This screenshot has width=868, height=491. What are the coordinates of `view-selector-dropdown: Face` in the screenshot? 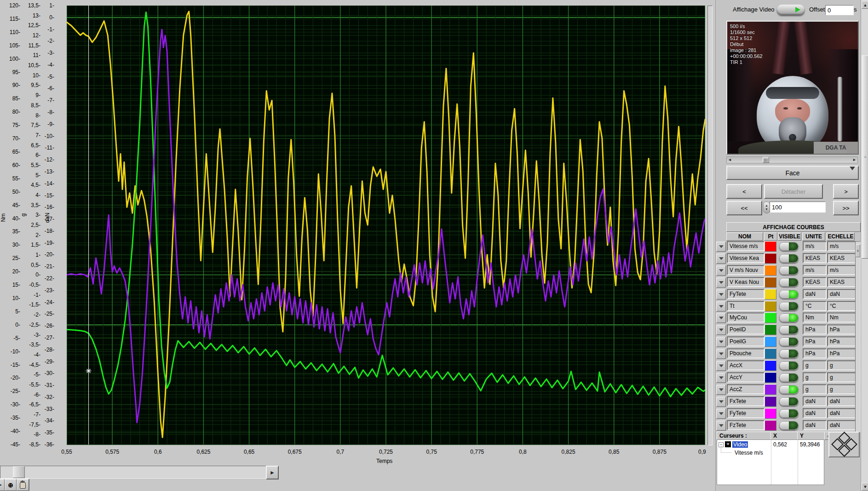 It's located at (793, 173).